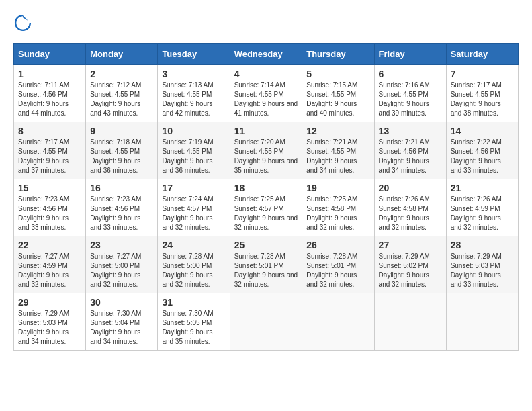 The width and height of the screenshot is (532, 411). I want to click on day-cell: 13 Sunrise: 7:21 AM Sunset: 4:56 PM Dayl…, so click(410, 150).